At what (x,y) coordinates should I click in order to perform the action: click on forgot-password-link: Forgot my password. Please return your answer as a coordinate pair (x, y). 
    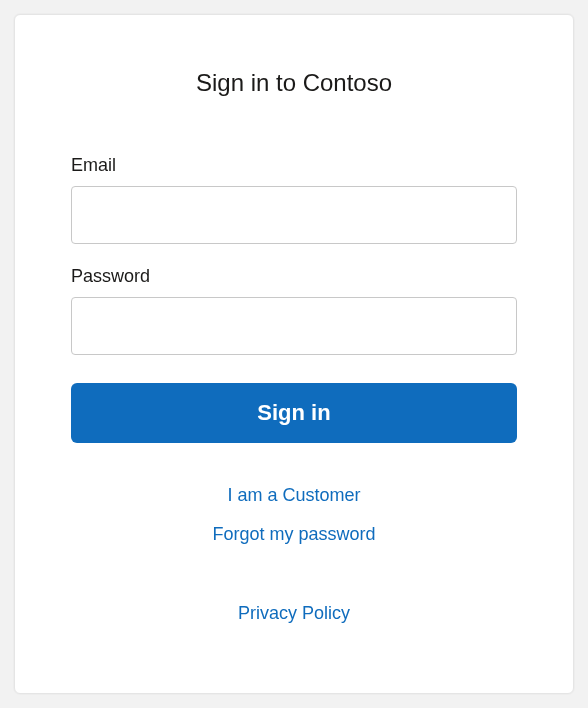
    Looking at the image, I should click on (294, 534).